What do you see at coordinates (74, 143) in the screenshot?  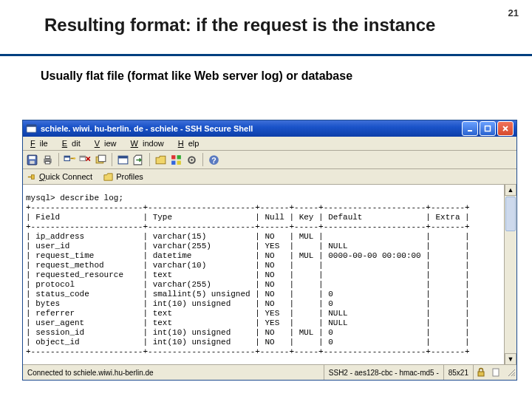 I see `menu-edit: Edit` at bounding box center [74, 143].